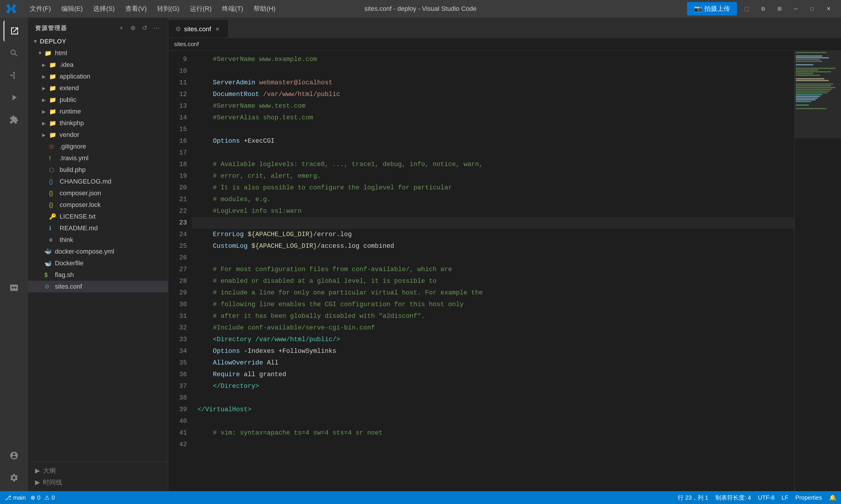 The width and height of the screenshot is (841, 504). Describe the element at coordinates (779, 9) in the screenshot. I see `grid-layout-button: ⊞` at that location.